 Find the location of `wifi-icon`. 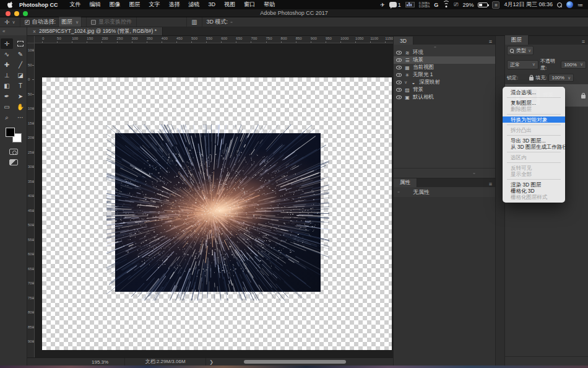

wifi-icon is located at coordinates (446, 5).